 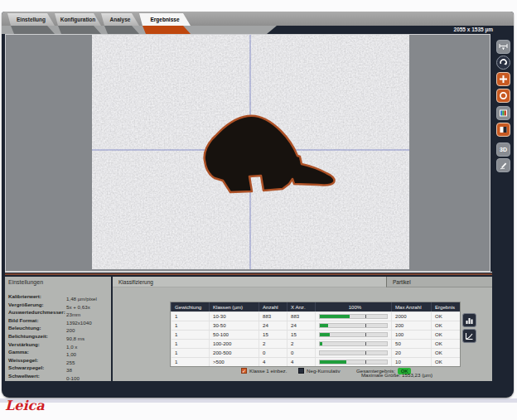 I want to click on tab-partikel: Partikel, so click(x=439, y=282).